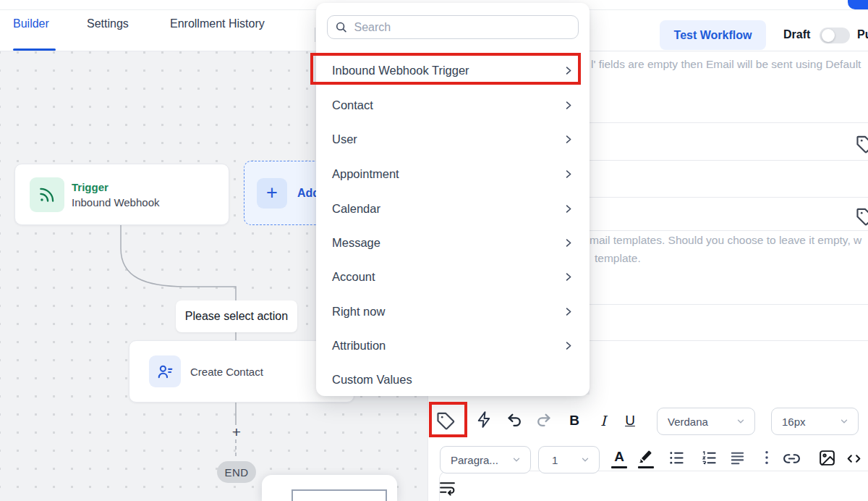 This screenshot has width=868, height=501. I want to click on highlighter-icon, so click(646, 456).